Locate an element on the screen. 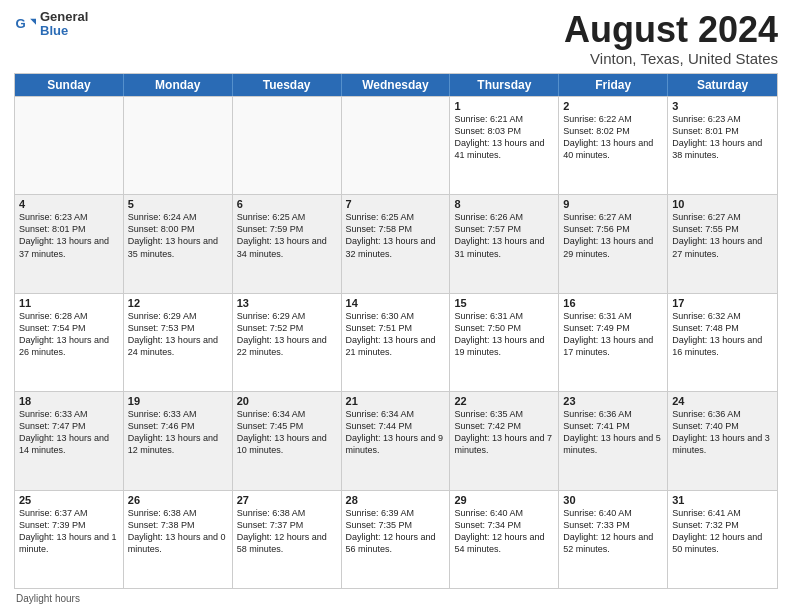 The height and width of the screenshot is (612, 792). footer-note: Daylight hours is located at coordinates (396, 598).